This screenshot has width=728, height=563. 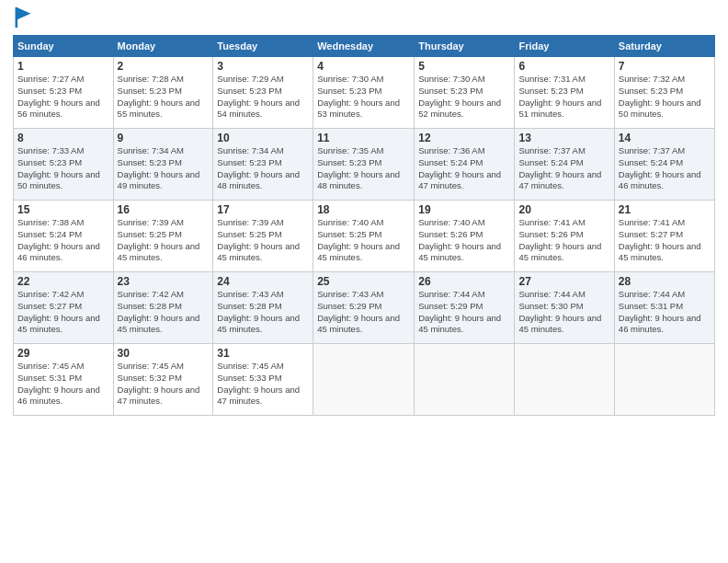 I want to click on day-info: Sunrise: 7:35 AMSunset: 5:23 PMDaylight:…, so click(x=358, y=167).